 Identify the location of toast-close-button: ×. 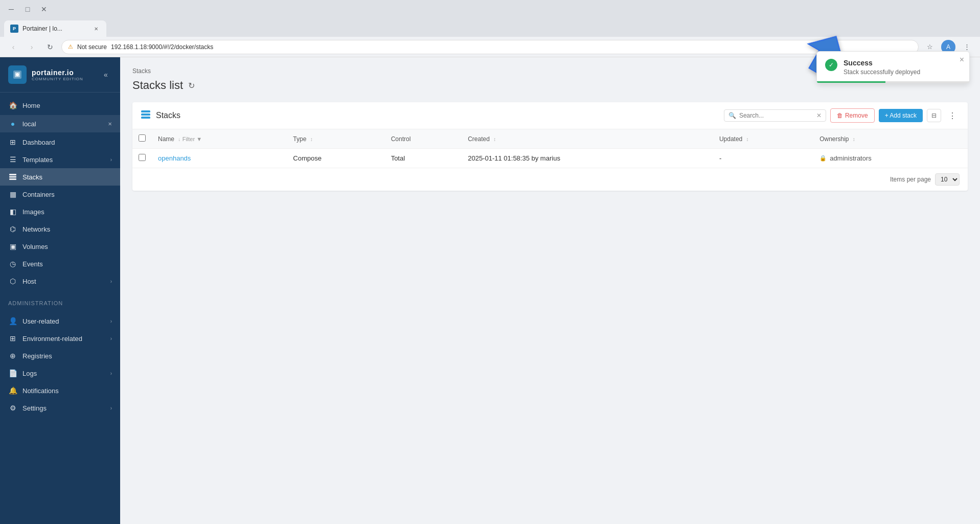
(962, 60).